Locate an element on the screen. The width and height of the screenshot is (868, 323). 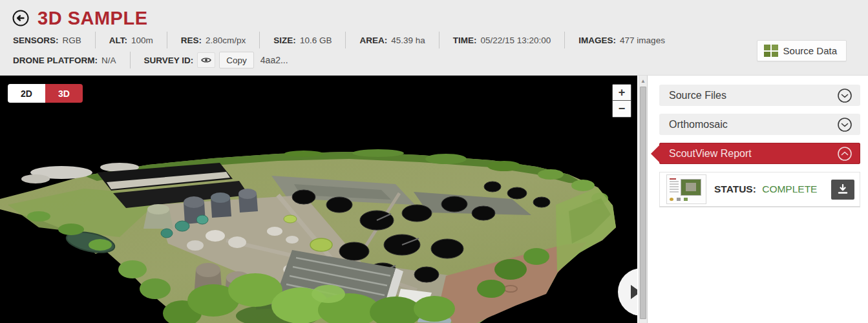
report-thumbnail is located at coordinates (686, 189).